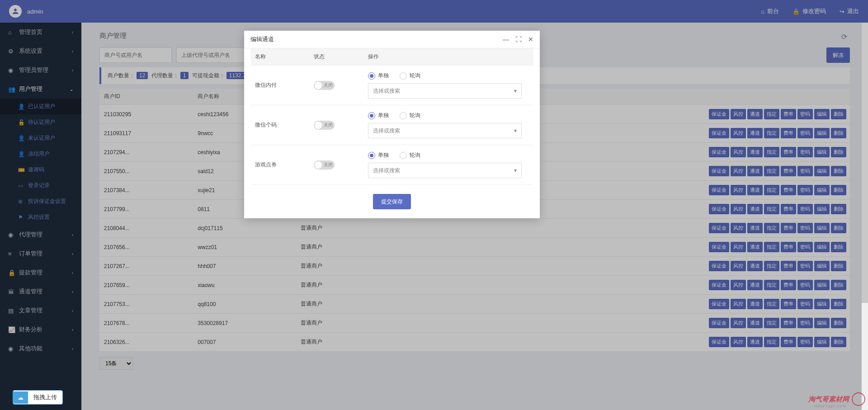 The width and height of the screenshot is (868, 410). I want to click on modal-header: 编辑通道 — ⛶ ✕, so click(392, 40).